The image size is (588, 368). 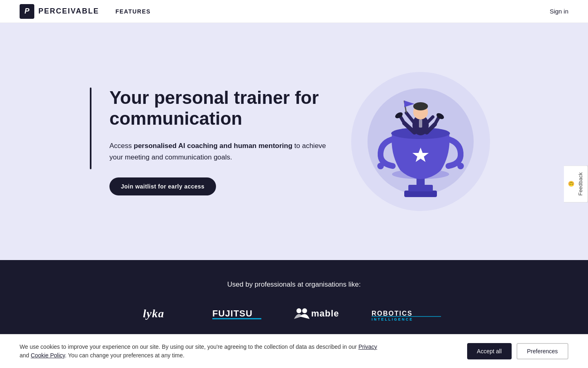 What do you see at coordinates (48, 355) in the screenshot?
I see `cookie-policy-link: Cookie Policy` at bounding box center [48, 355].